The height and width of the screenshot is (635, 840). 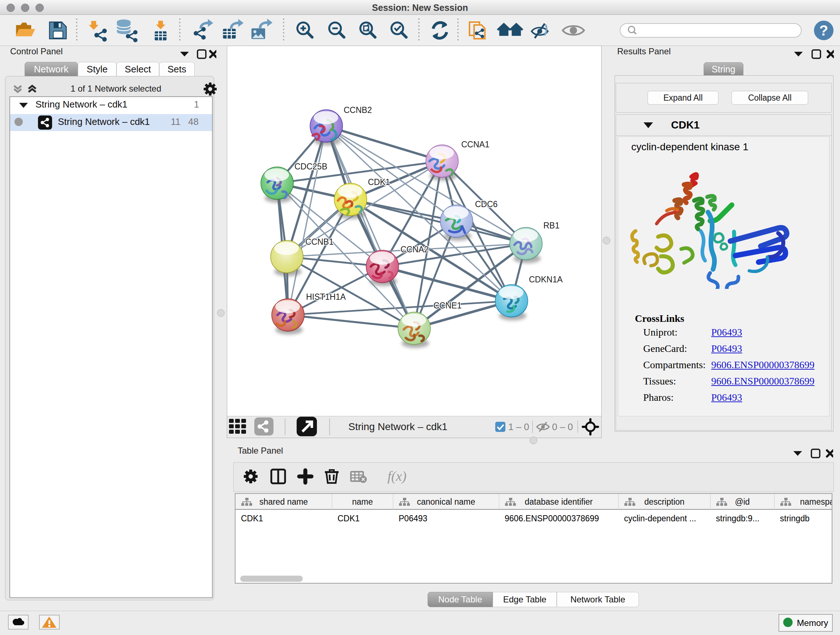 I want to click on svg-text: HIST1H1A, so click(x=326, y=297).